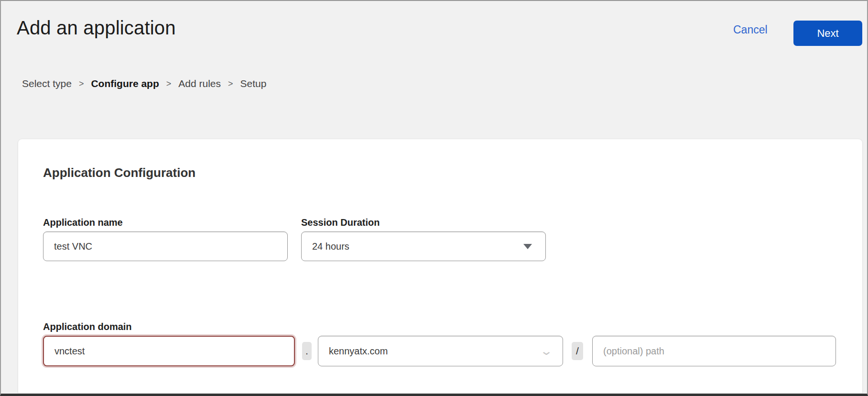 This screenshot has height=396, width=868. What do you see at coordinates (528, 247) in the screenshot?
I see `caret-down-icon` at bounding box center [528, 247].